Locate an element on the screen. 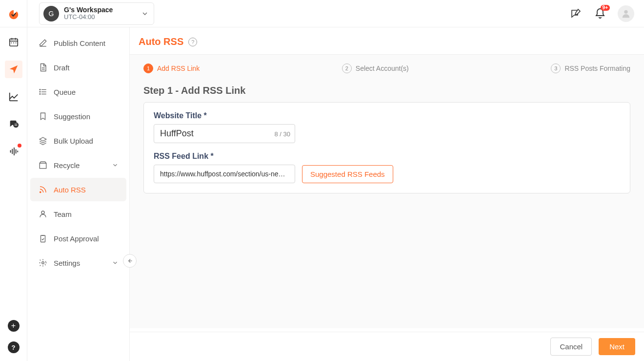  rss-icon is located at coordinates (43, 190).